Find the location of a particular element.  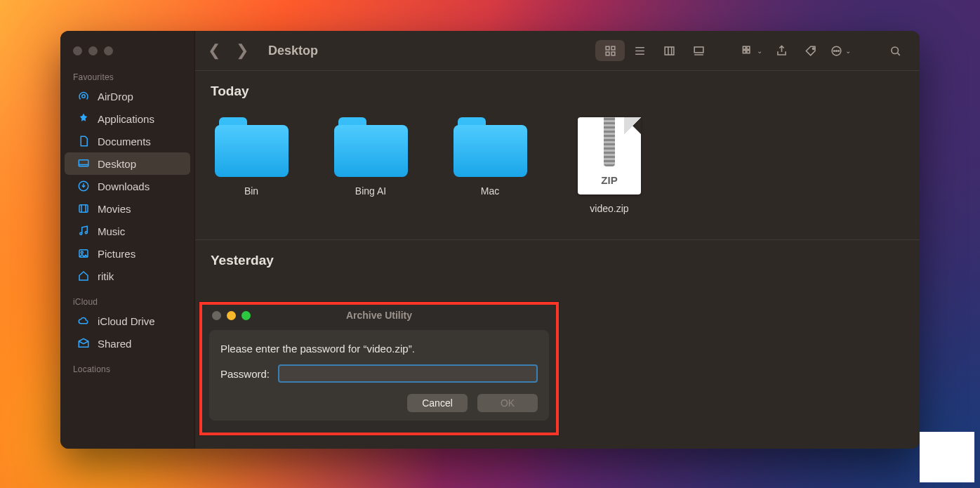

view-mode-group is located at coordinates (654, 51).